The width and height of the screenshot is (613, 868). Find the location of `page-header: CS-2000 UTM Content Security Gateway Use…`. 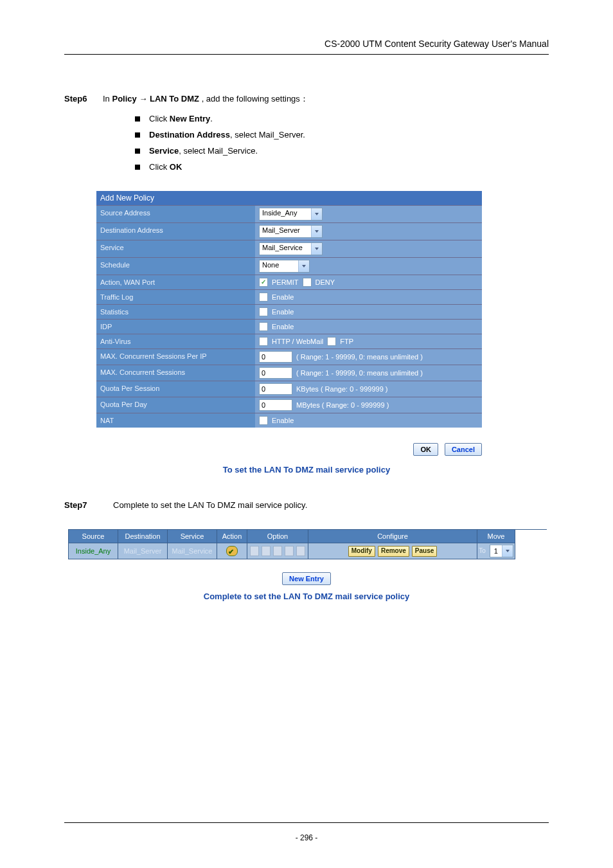

page-header: CS-2000 UTM Content Security Gateway Use… is located at coordinates (306, 46).